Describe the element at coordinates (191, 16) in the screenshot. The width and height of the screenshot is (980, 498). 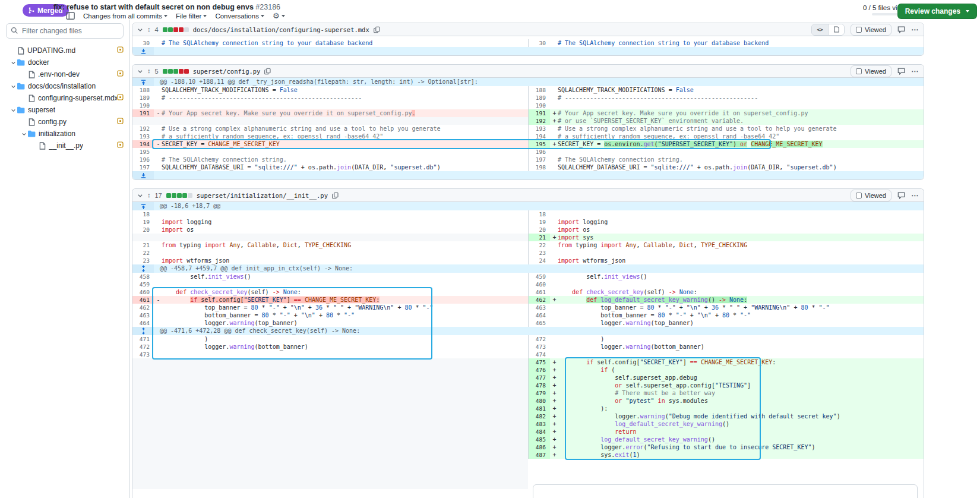
I see `menu-file-filter: File filter` at that location.